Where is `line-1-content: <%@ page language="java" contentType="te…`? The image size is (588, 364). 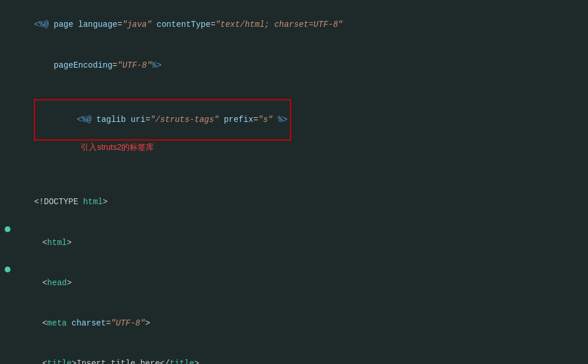
line-1-content: <%@ page language="java" contentType="te… is located at coordinates (294, 24).